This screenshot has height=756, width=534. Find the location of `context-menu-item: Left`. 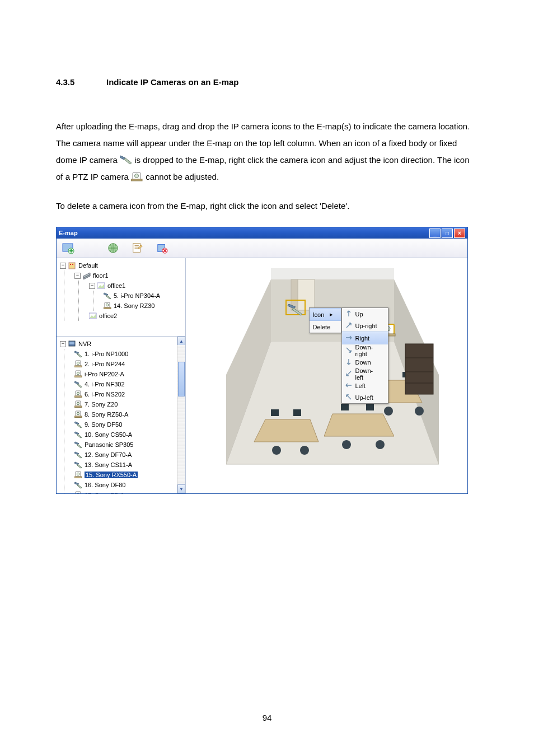

context-menu-item: Left is located at coordinates (365, 385).